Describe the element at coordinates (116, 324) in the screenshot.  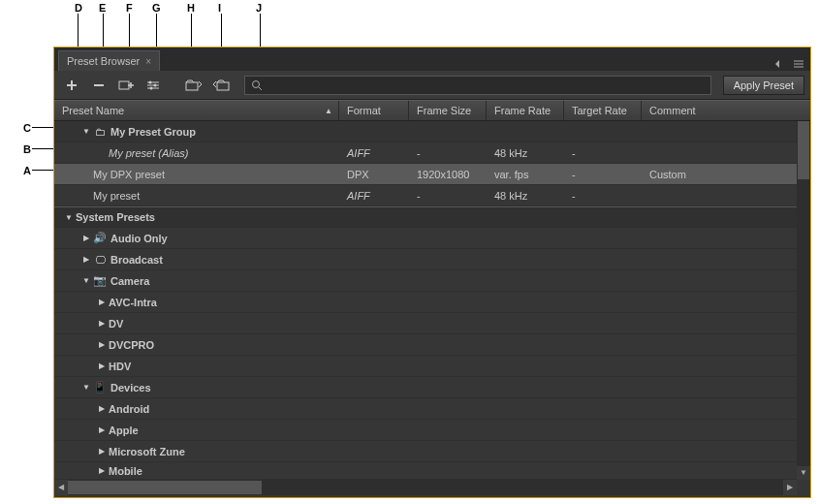
I see `group-label: DV` at that location.